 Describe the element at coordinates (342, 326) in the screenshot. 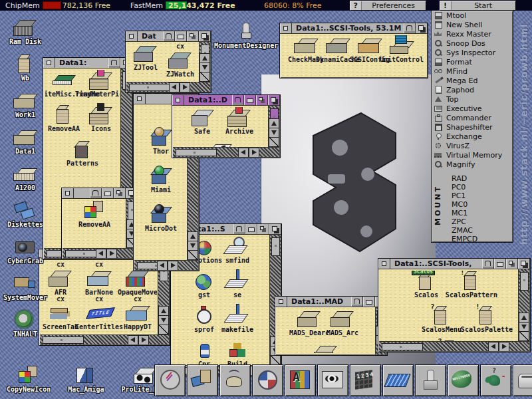

I see `icon-mads-arc: MADS_Arc` at that location.